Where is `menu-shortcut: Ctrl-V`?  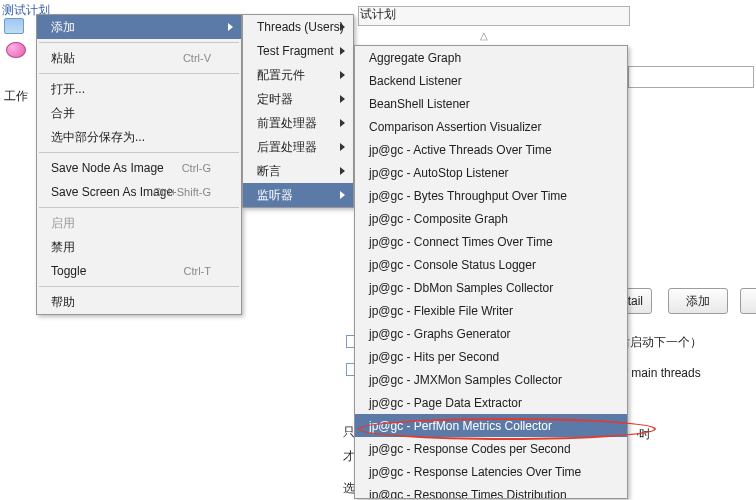
menu-shortcut: Ctrl-V is located at coordinates (197, 58).